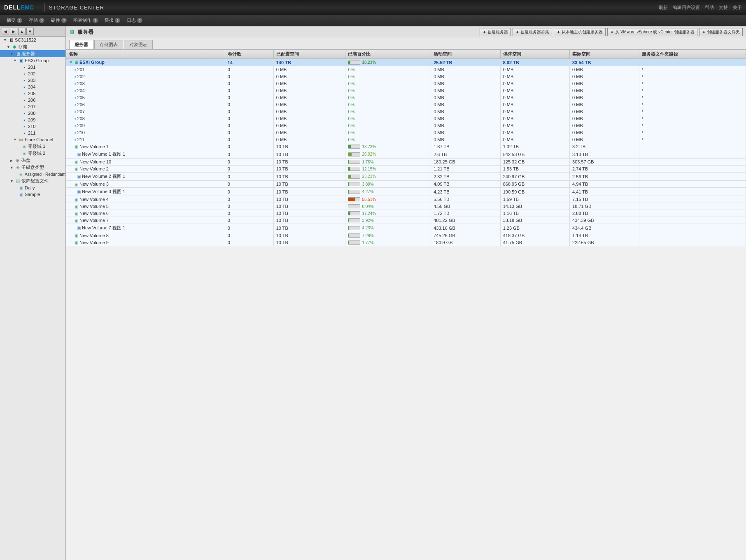 The image size is (746, 560). What do you see at coordinates (723, 7) in the screenshot?
I see `support-action: 支持` at bounding box center [723, 7].